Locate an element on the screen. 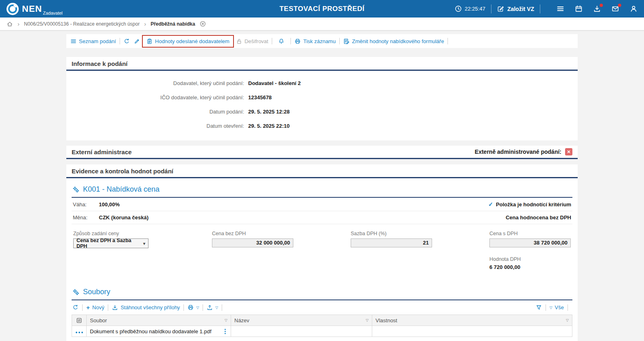 This screenshot has height=341, width=644. column-label: Soubor is located at coordinates (98, 321).